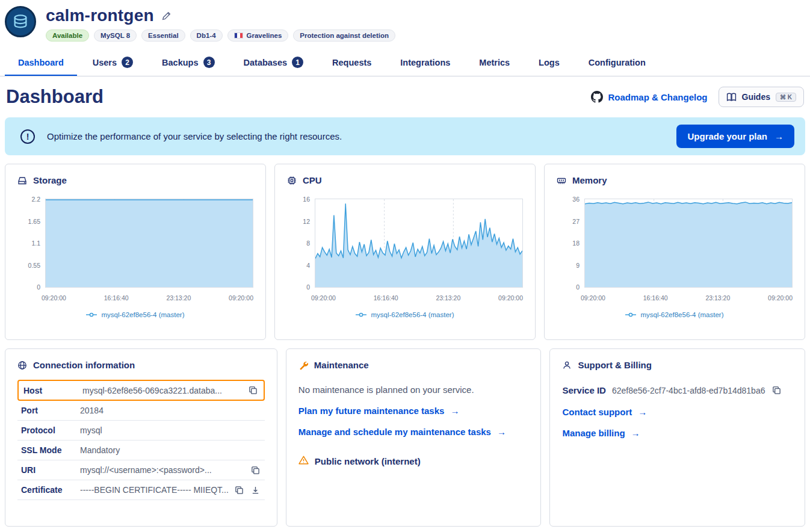 This screenshot has height=532, width=810. What do you see at coordinates (786, 97) in the screenshot?
I see `keyboard-shortcut-badge: ⌘ K` at bounding box center [786, 97].